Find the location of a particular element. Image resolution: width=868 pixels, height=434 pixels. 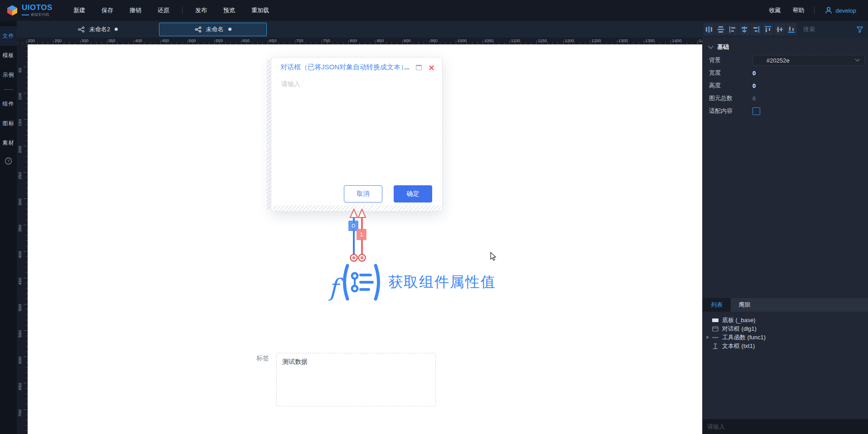

align-top-icon is located at coordinates (768, 29).